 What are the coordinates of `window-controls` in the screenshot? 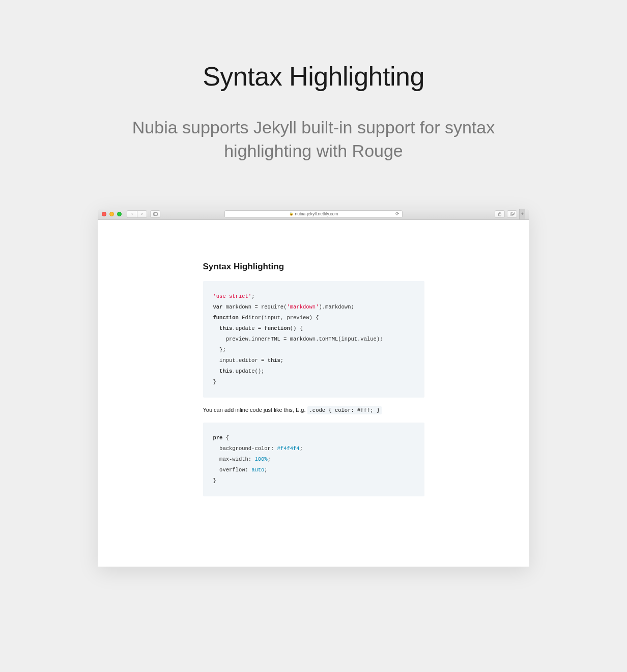 It's located at (112, 214).